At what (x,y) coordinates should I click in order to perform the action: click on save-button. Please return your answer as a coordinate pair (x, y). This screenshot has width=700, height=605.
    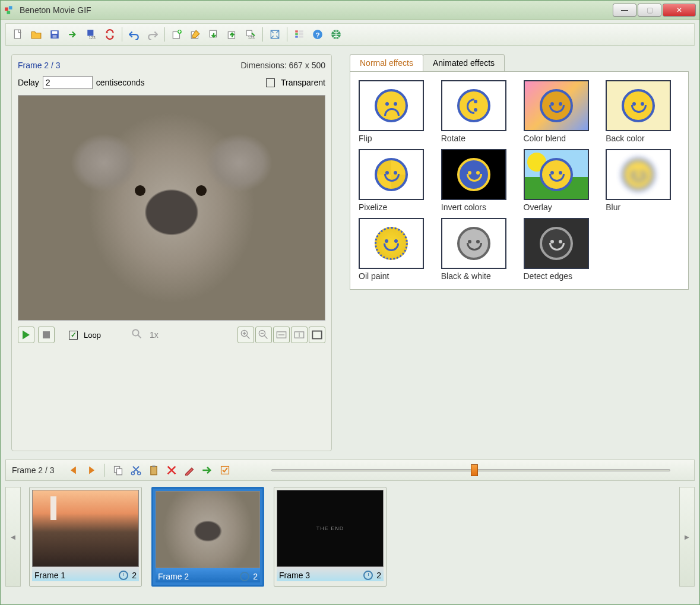
    Looking at the image, I should click on (55, 34).